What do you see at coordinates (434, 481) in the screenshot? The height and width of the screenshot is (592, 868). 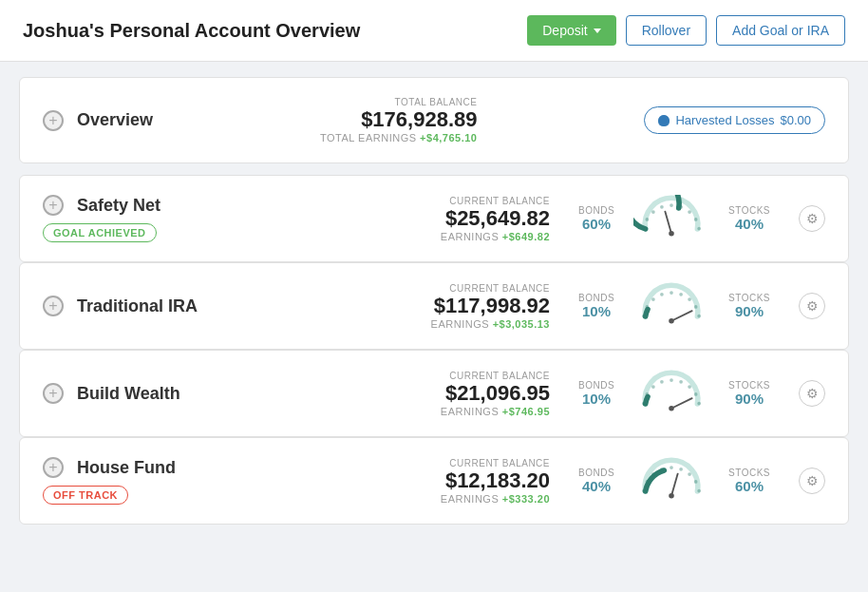 I see `goal-card-3: + House Fund OFF TRACK CURRENT BALANCE $…` at bounding box center [434, 481].